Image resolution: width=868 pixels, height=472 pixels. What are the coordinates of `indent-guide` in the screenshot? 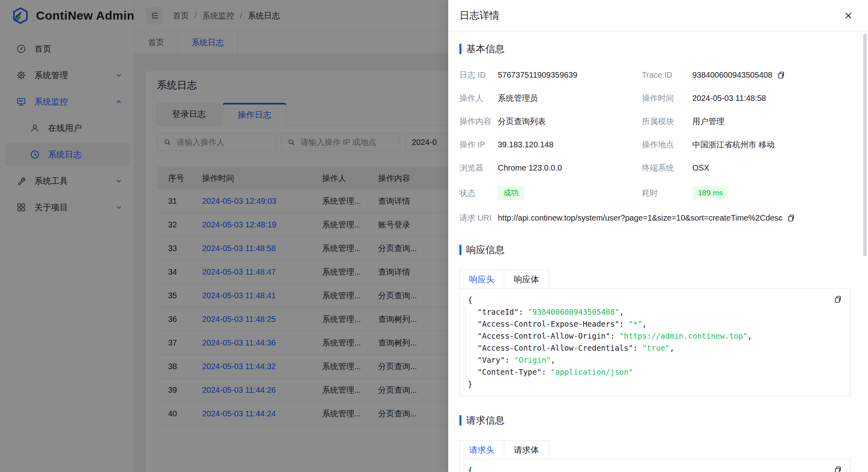 It's located at (466, 342).